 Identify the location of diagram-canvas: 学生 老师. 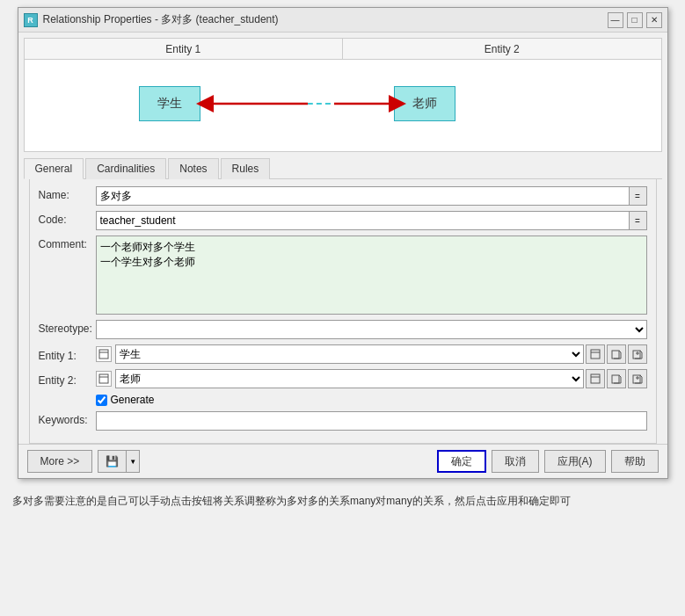
(343, 105).